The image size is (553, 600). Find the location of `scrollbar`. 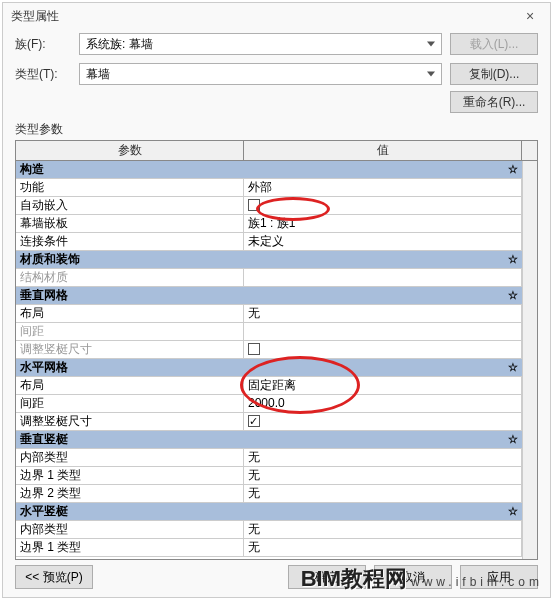

scrollbar is located at coordinates (530, 360).